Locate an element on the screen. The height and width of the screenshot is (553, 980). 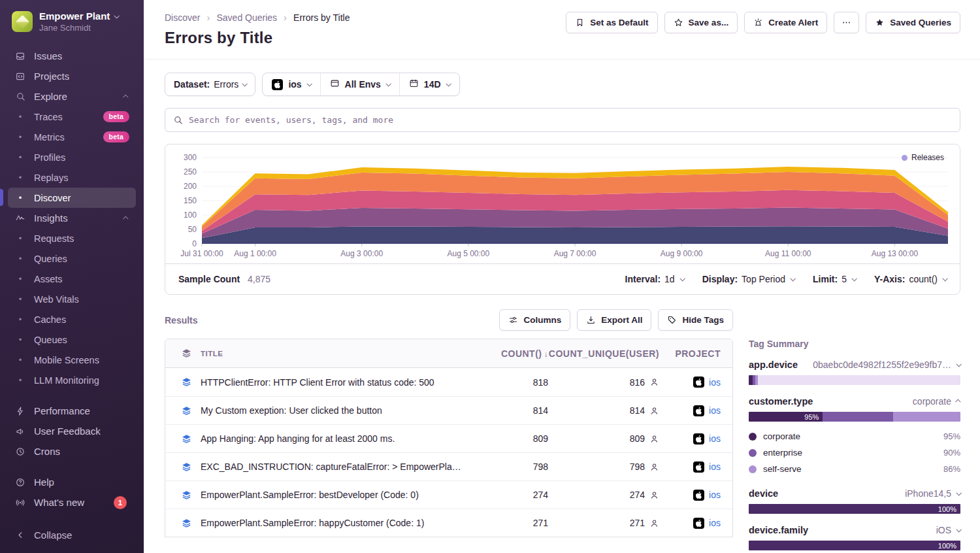
error-title: EmpowerPlant.SampleError: bestDeveloper … is located at coordinates (335, 495).